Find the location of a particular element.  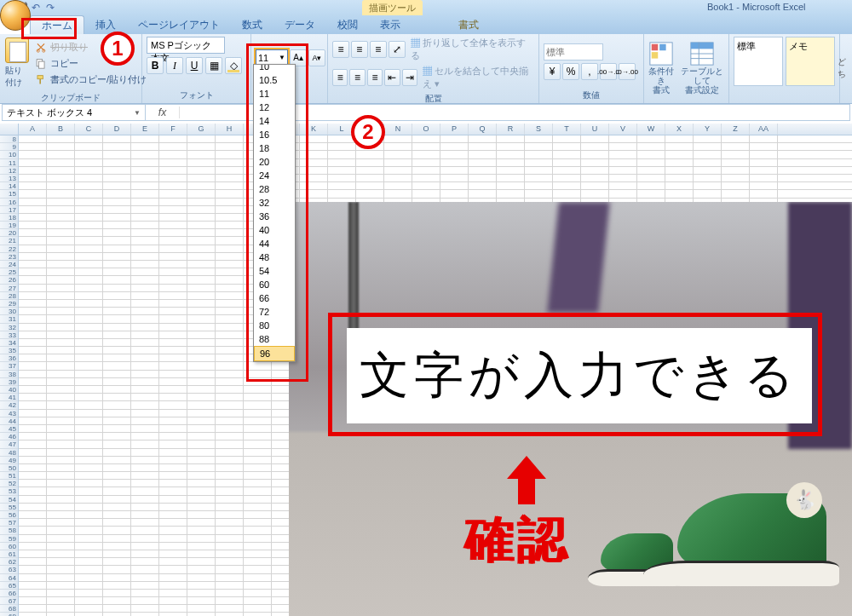

row-header: 17 is located at coordinates (9, 210).